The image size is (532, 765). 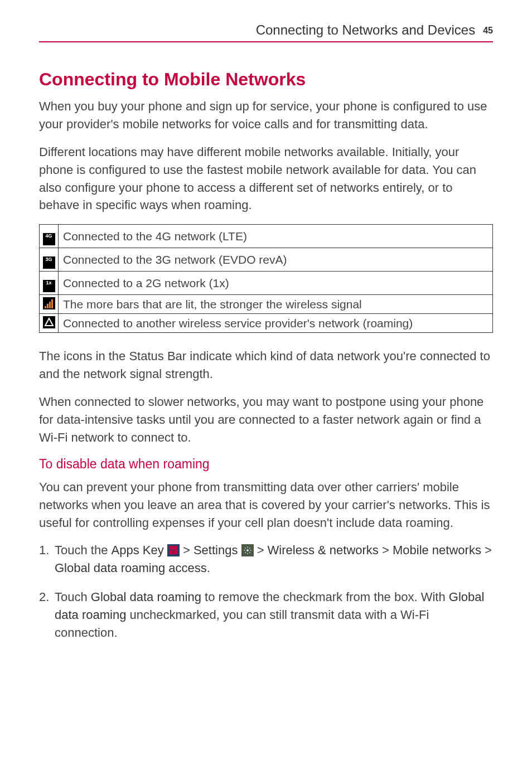 I want to click on table-row: Connected to another wireless service pr…, so click(x=267, y=323).